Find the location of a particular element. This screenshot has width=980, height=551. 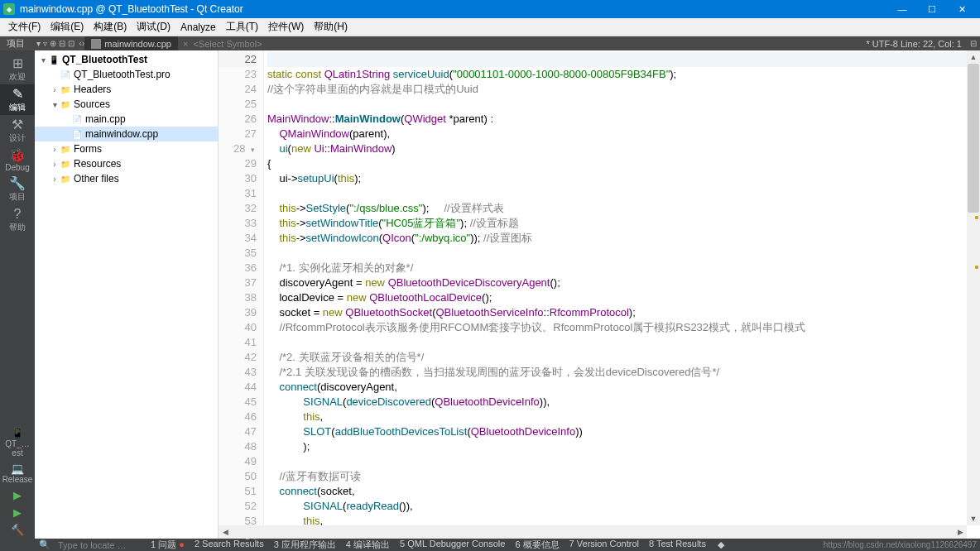

code-line: this, is located at coordinates (622, 417).